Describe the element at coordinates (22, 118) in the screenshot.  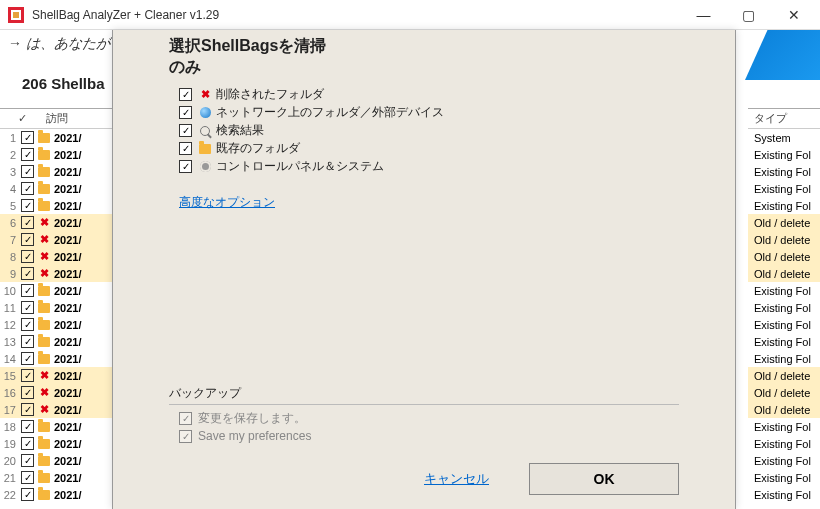
I see `col-check-header: ✓` at that location.